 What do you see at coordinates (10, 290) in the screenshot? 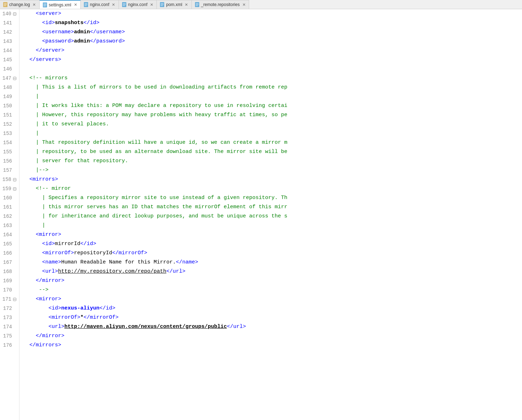
I see `line-number-170: 170` at bounding box center [10, 290].